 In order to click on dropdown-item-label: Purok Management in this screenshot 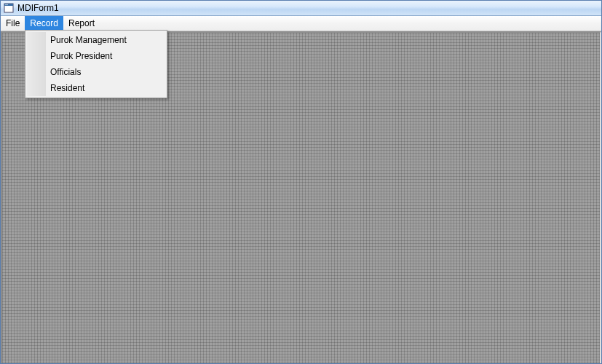, I will do `click(89, 40)`.